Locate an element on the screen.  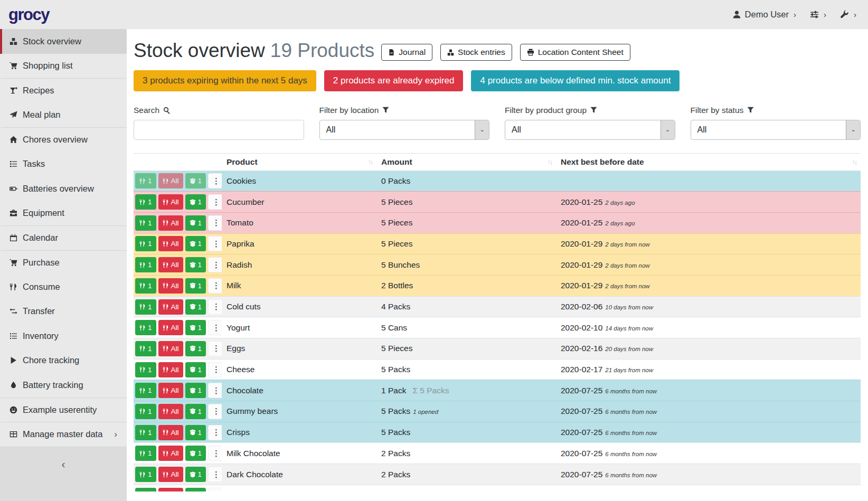
search-input is located at coordinates (219, 130).